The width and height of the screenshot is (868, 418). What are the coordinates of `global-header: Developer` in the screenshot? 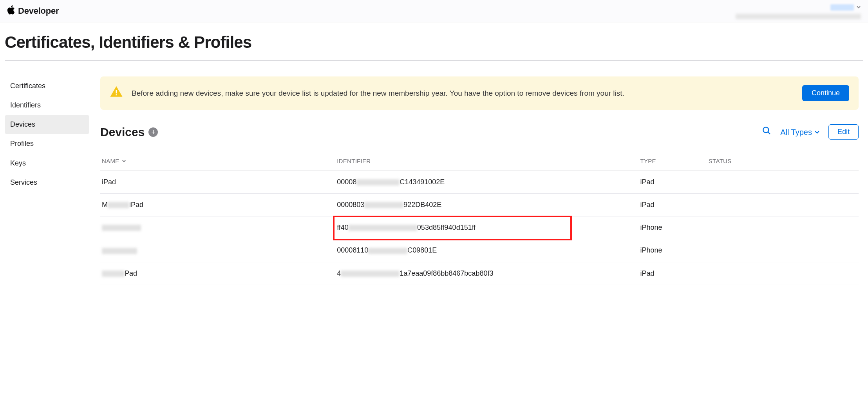 It's located at (434, 11).